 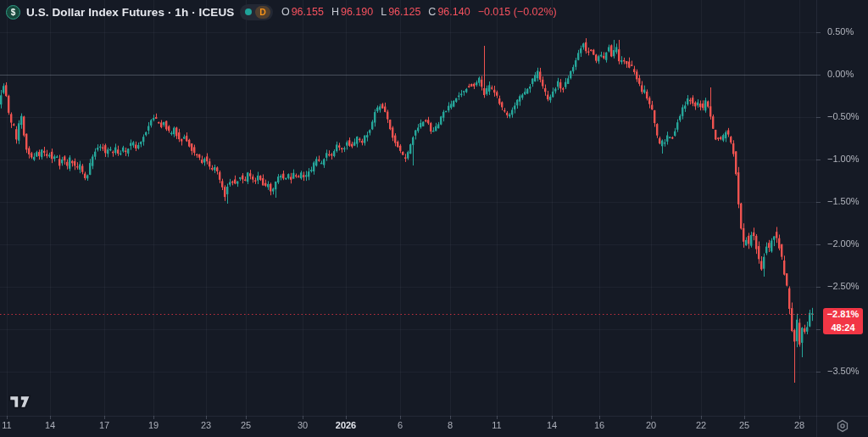 I want to click on ohlc-letter: L, so click(x=383, y=12).